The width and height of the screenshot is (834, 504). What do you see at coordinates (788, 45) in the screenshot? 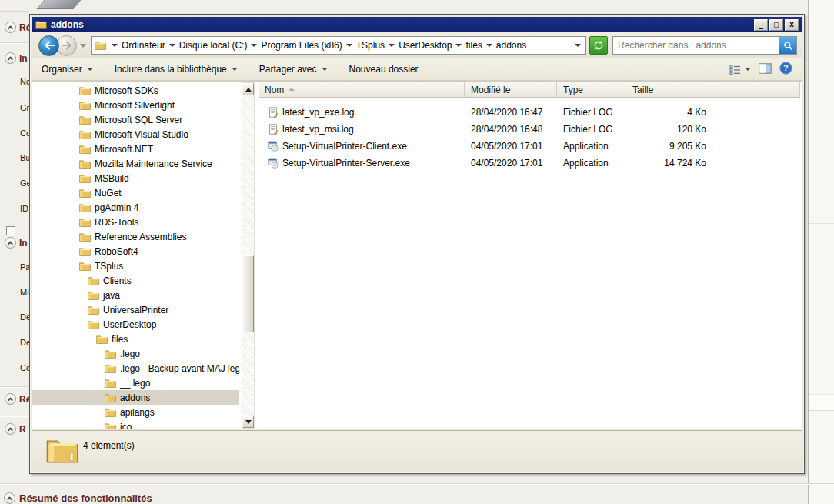
I see `search-button` at bounding box center [788, 45].